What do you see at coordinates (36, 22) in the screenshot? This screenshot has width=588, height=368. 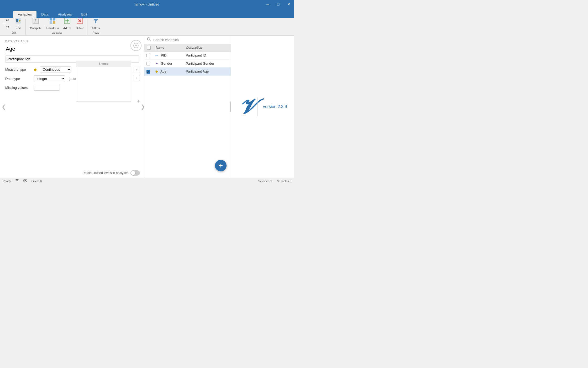 I see `compute-icon: ƒ` at bounding box center [36, 22].